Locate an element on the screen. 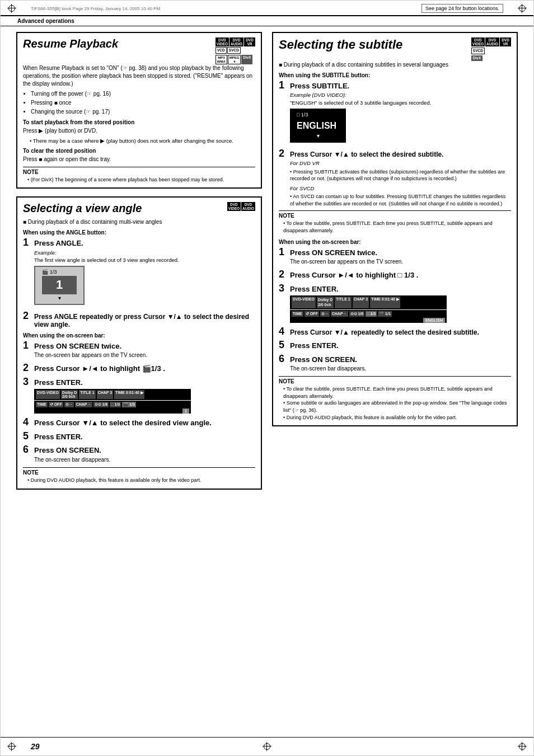  os-step-num-5: 5 is located at coordinates (27, 436).